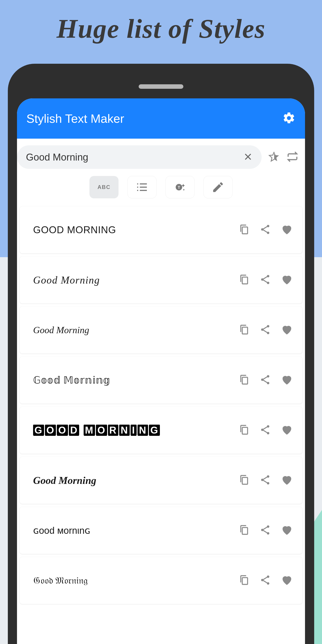 The image size is (322, 644). I want to click on style-card: ɢood мornιnɢ, so click(161, 530).